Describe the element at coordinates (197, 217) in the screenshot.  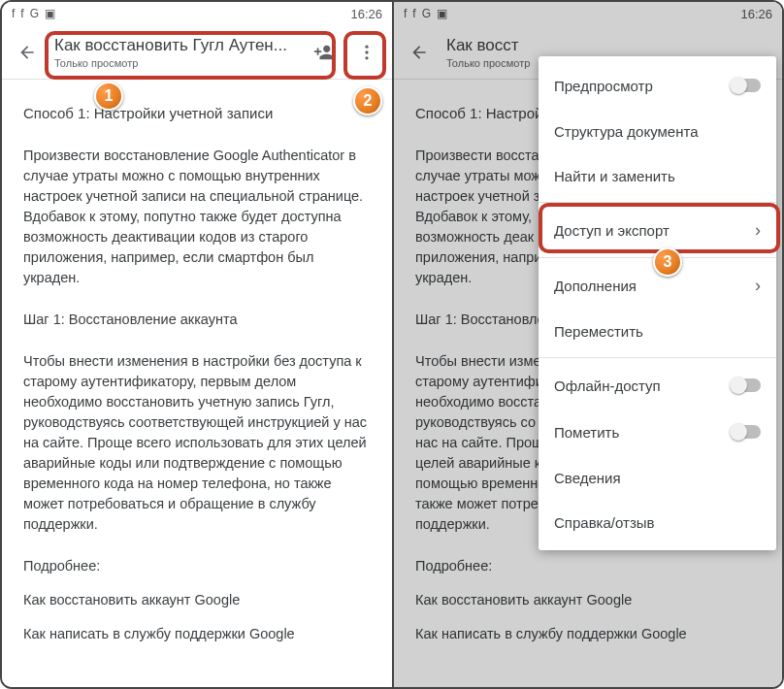
I see `paragraph-1: Произвести восстановление Google Authent…` at that location.